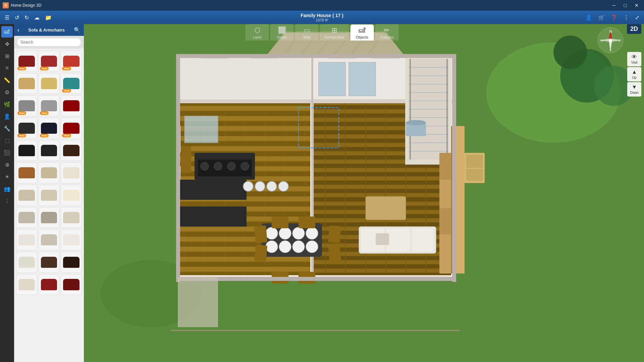  I want to click on tab-wall: ▭ Wall, so click(307, 32).